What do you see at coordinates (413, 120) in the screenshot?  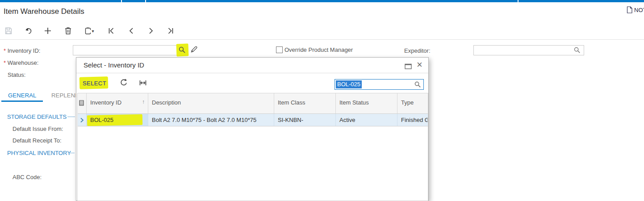 I see `cell-type: Finished Goods` at bounding box center [413, 120].